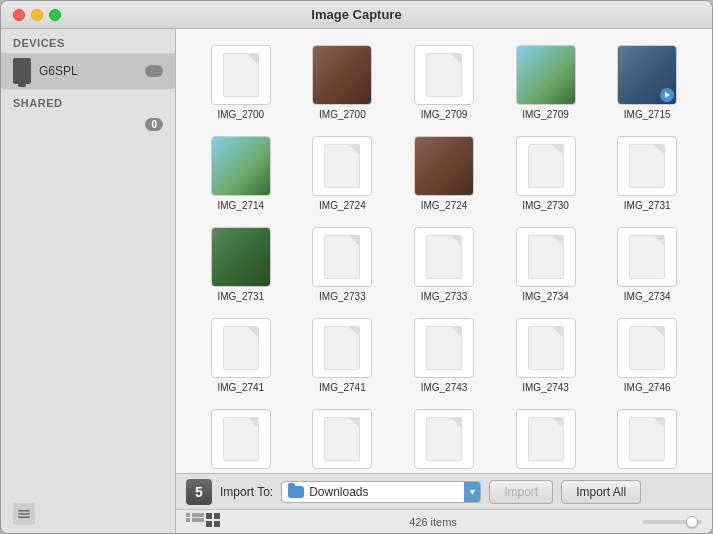 The height and width of the screenshot is (534, 713). What do you see at coordinates (381, 492) in the screenshot?
I see `import-destination-dropdown: Downloads ▾` at bounding box center [381, 492].